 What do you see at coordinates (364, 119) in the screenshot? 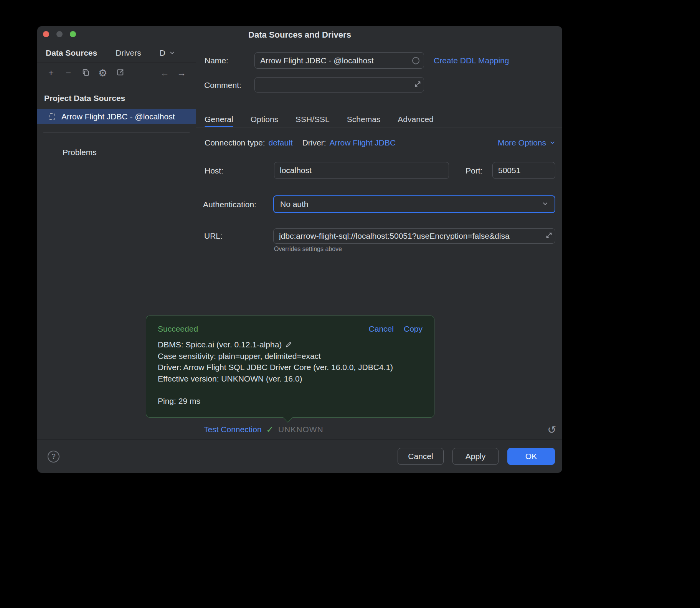
I see `tab-schemas: Schemas` at bounding box center [364, 119].